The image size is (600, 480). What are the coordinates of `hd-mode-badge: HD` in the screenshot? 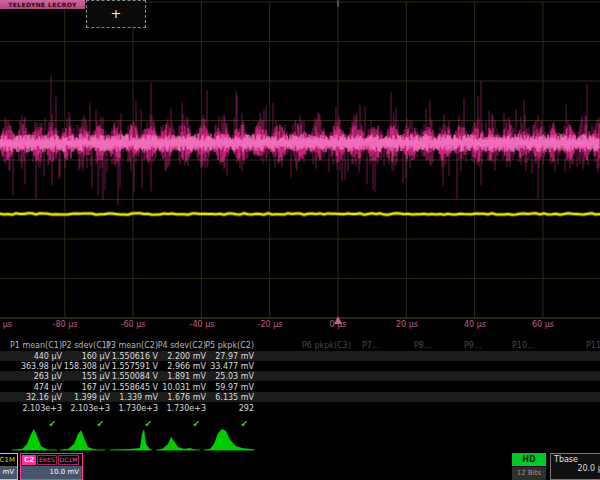 It's located at (529, 460).